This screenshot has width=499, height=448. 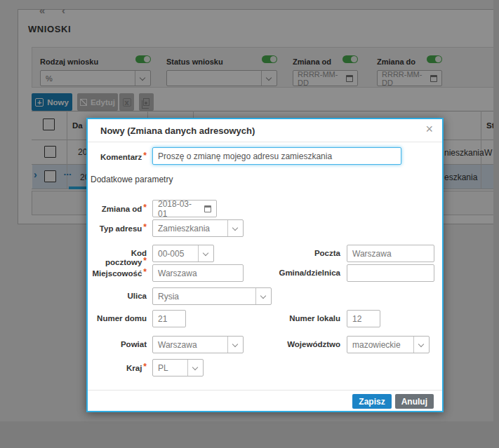 What do you see at coordinates (117, 318) in the screenshot?
I see `field-label-numer-domu: Numer domu` at bounding box center [117, 318].